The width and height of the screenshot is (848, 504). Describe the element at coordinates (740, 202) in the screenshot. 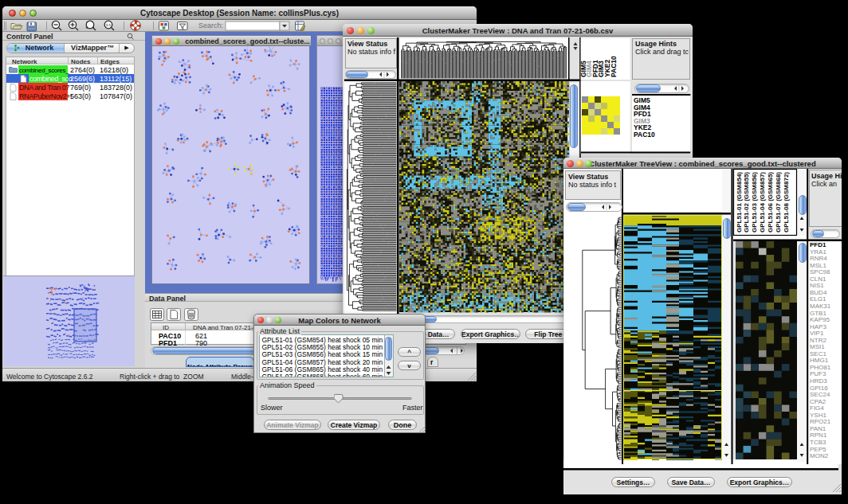

I see `svg-text: GPL51-01 (GSM854)` at that location.